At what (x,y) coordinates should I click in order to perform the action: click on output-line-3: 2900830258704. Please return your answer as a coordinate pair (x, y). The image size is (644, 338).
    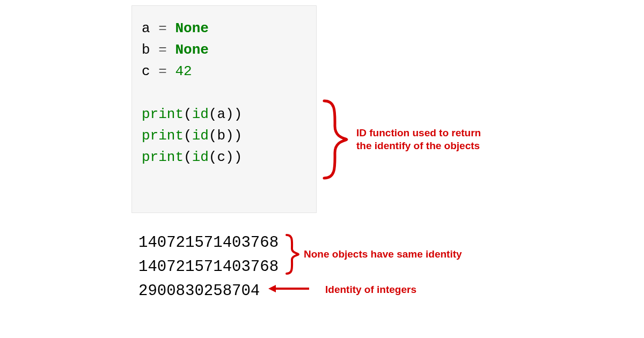
    Looking at the image, I should click on (208, 291).